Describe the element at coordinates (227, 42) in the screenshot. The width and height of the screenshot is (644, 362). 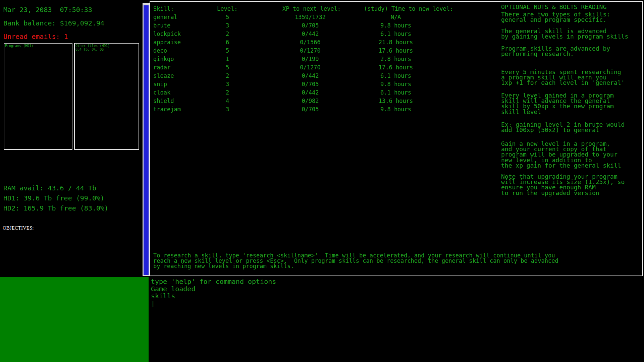
I see `skill-level-cell: 6` at that location.